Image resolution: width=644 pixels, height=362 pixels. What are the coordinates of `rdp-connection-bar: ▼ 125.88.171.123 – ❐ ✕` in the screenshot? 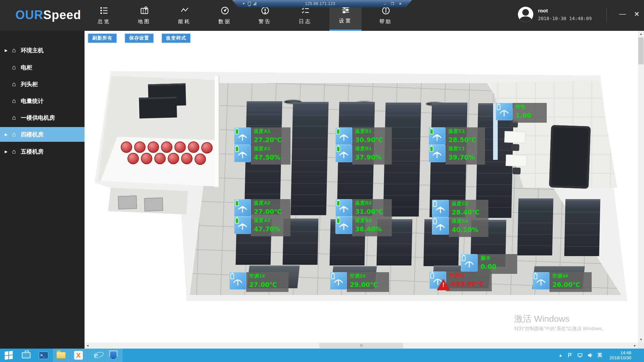 It's located at (322, 4).